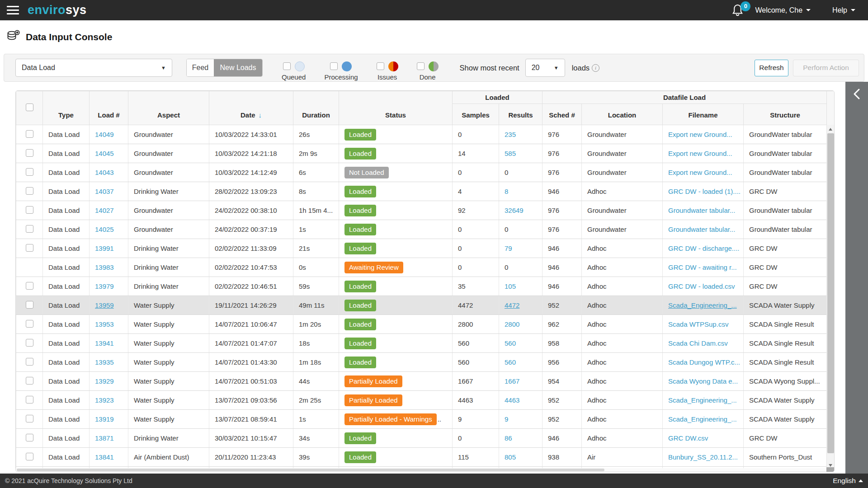  What do you see at coordinates (104, 381) in the screenshot?
I see `load-number-link: 13929` at bounding box center [104, 381].